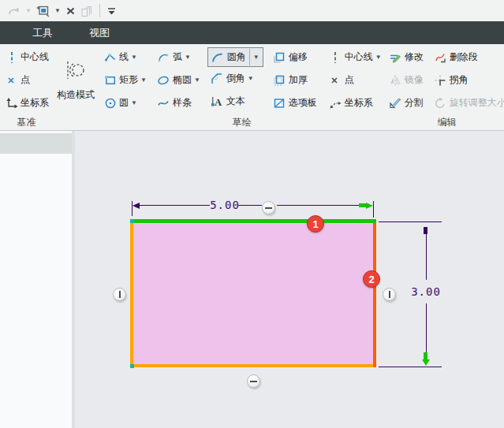 This screenshot has height=428, width=504. What do you see at coordinates (76, 80) in the screenshot?
I see `construction-mode-button: 构造模式` at bounding box center [76, 80].